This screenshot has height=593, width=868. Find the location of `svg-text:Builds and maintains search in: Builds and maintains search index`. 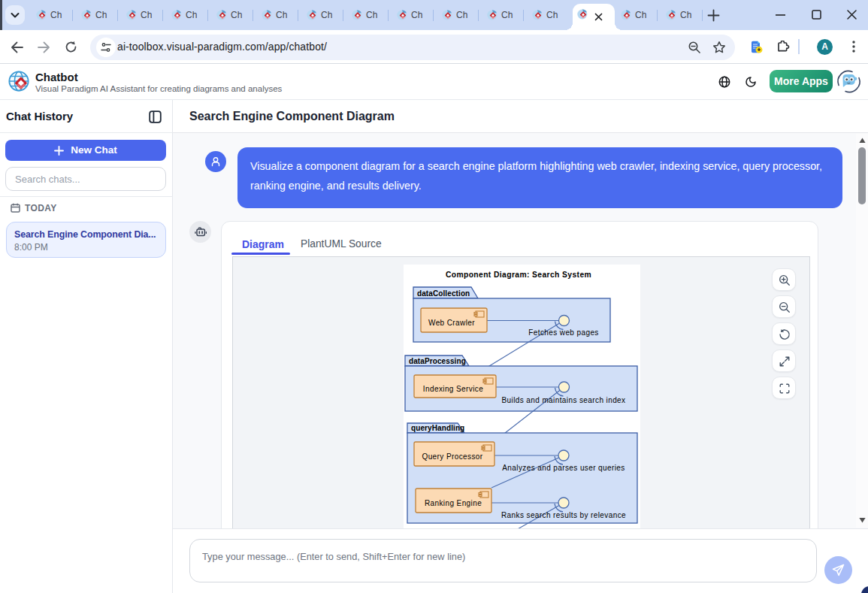

svg-text:Builds and maintains search in: Builds and maintains search index is located at coordinates (564, 400).